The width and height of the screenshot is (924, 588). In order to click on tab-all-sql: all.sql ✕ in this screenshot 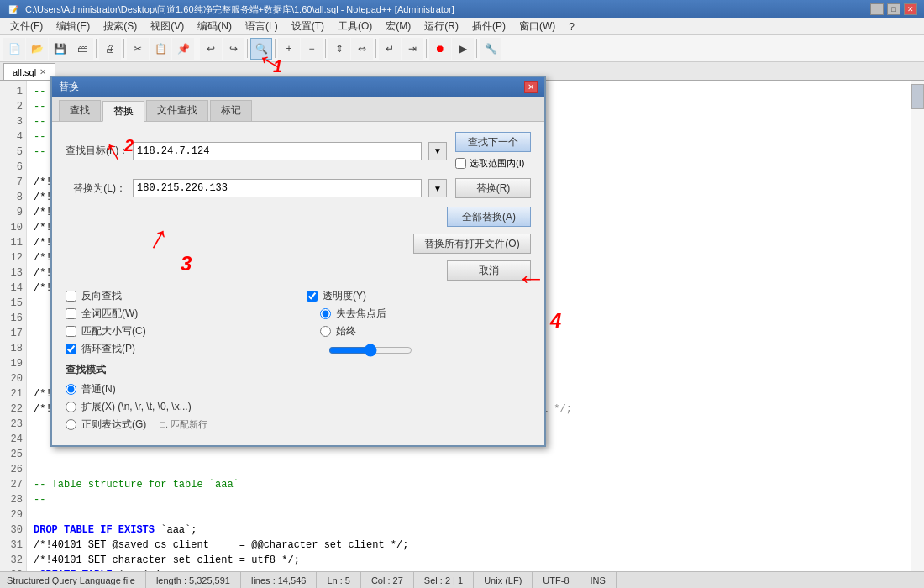, I will do `click(29, 71)`.